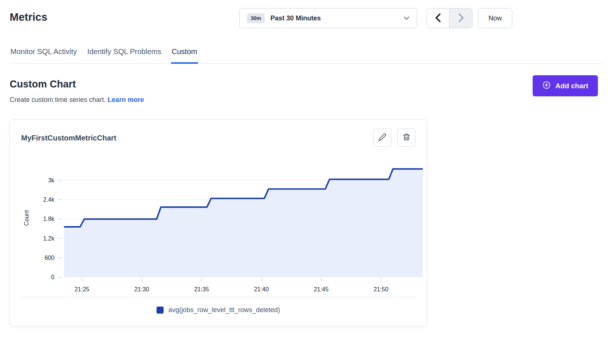 The height and width of the screenshot is (364, 612). What do you see at coordinates (306, 18) in the screenshot?
I see `page-header: Metrics 30m Past 30 Minutes` at bounding box center [306, 18].